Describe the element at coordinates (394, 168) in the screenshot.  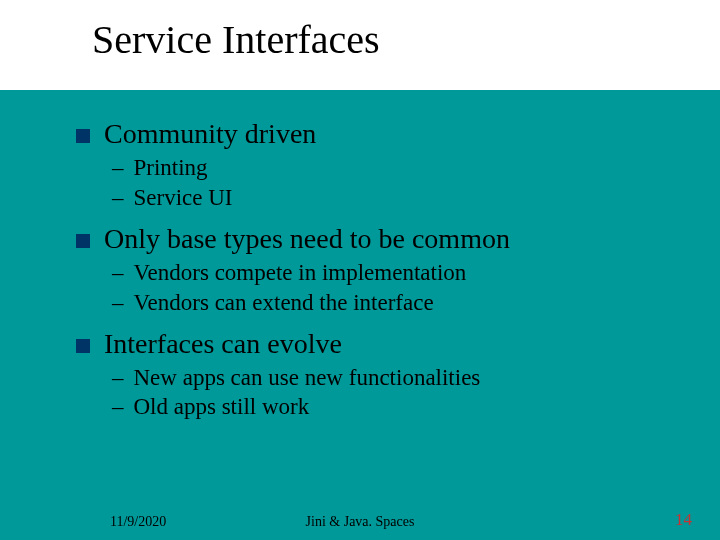
I see `sub-item: – Printing` at that location.